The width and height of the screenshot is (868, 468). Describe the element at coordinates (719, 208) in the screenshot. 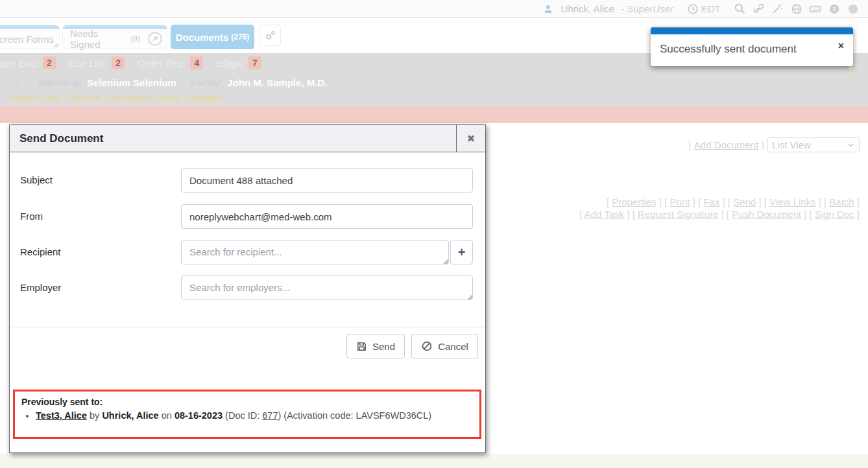

I see `document-actions: [ Properties ] [ Print ] [ Fax ] [ Send …` at that location.